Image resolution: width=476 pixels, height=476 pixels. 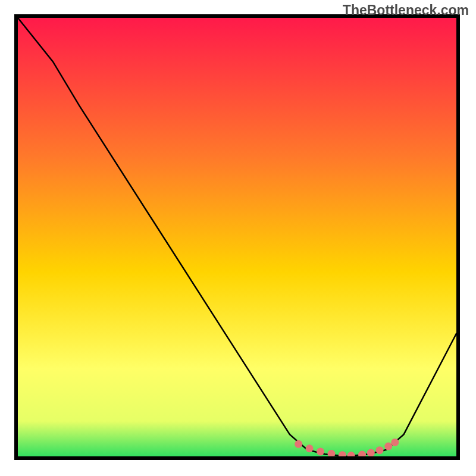 What do you see at coordinates (406, 11) in the screenshot?
I see `watermark-text: TheBottleneck.com` at bounding box center [406, 11].